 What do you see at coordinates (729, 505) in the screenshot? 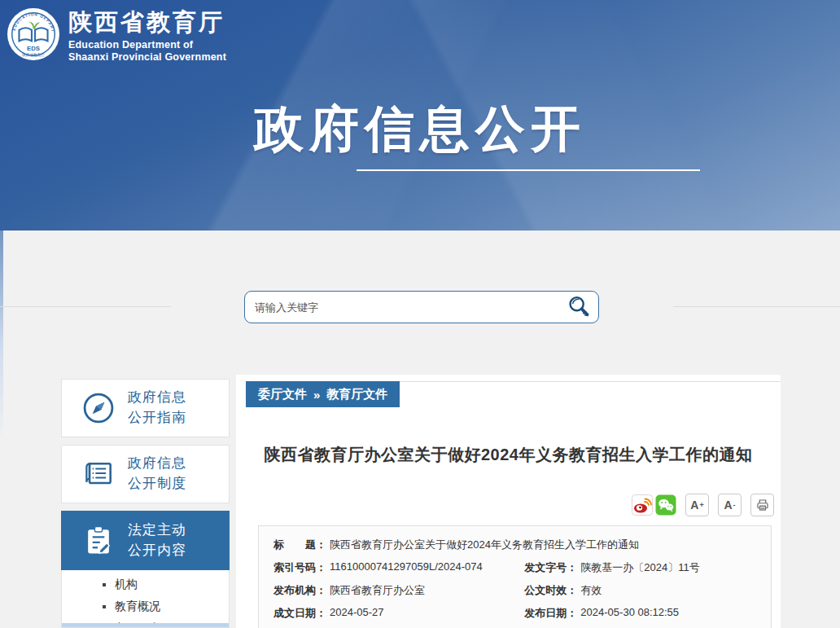
I see `font-decrease-button: A-` at bounding box center [729, 505].